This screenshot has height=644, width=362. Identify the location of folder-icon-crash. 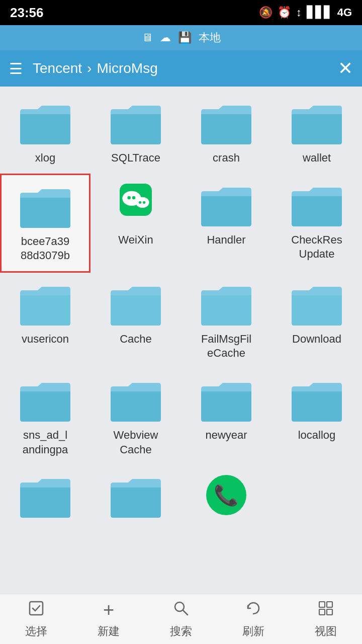
(226, 124).